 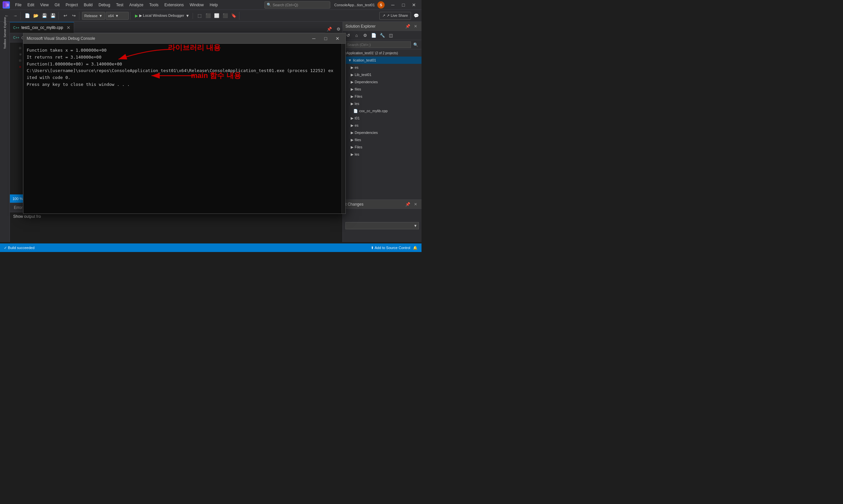 I want to click on tree-item-1: ▶ es, so click(x=382, y=67).